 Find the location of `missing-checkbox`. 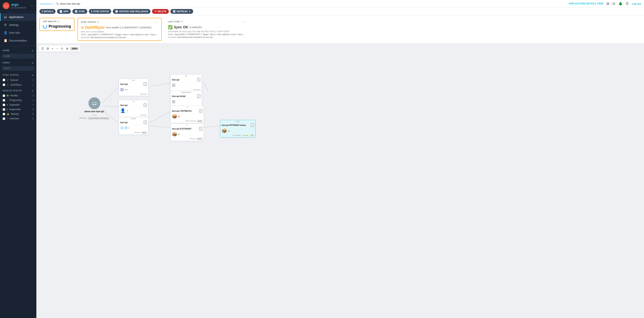

missing-checkbox is located at coordinates (4, 114).